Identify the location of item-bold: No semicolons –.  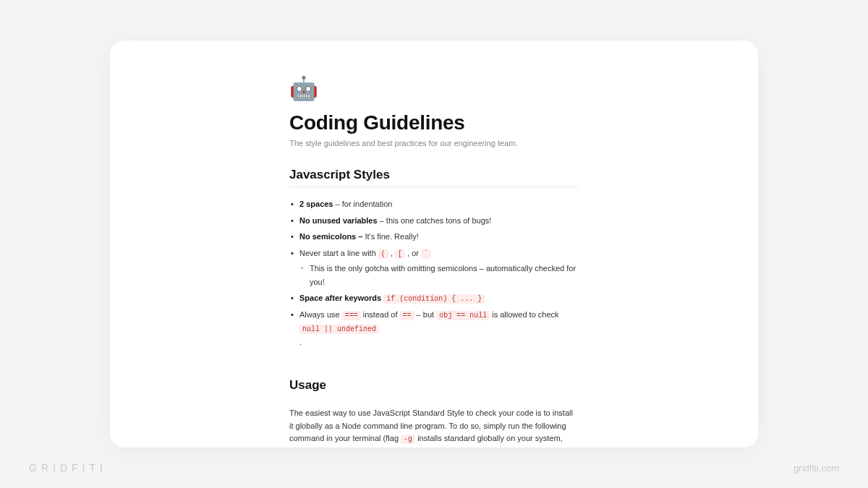
(331, 236).